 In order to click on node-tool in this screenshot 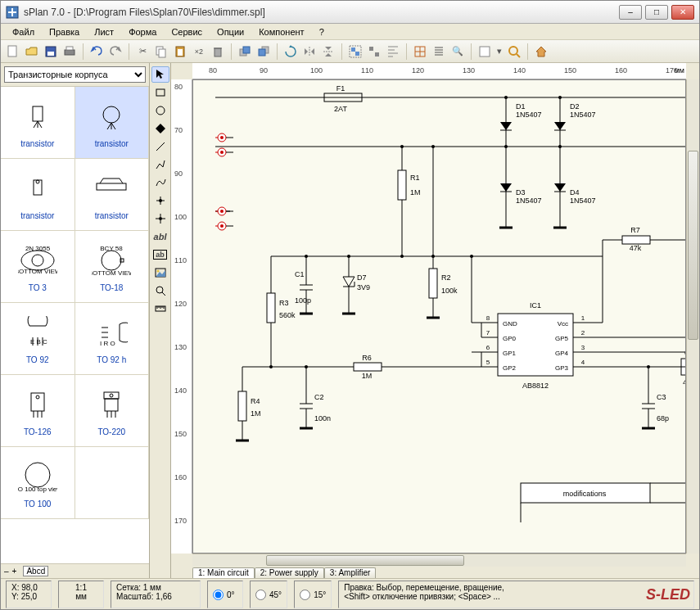, I will do `click(160, 201)`.